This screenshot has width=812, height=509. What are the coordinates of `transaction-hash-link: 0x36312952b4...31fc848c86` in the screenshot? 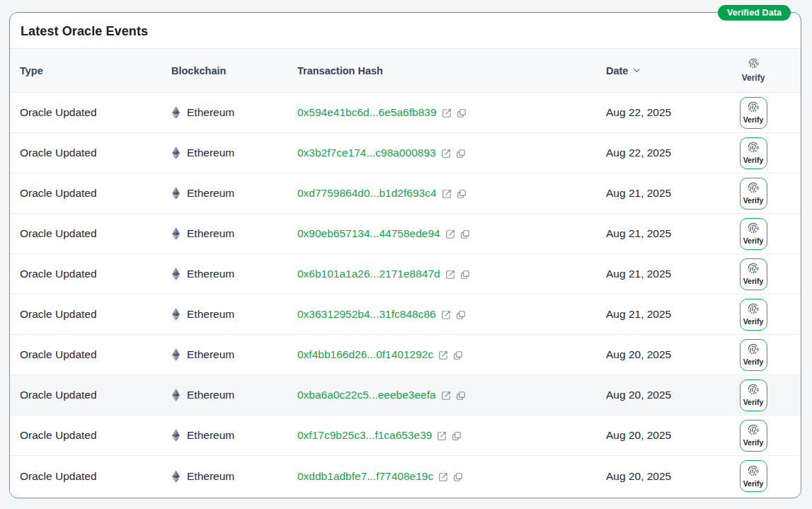 It's located at (367, 314).